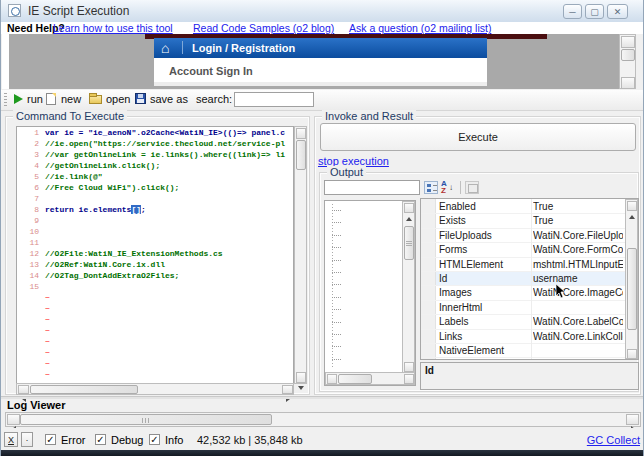  What do you see at coordinates (532, 279) in the screenshot?
I see `grid-column-divider` at bounding box center [532, 279].